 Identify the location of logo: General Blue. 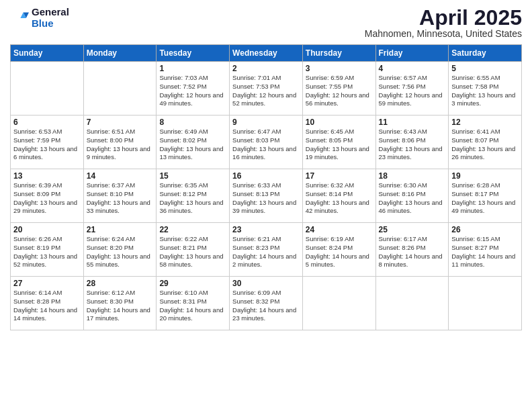
(40, 17).